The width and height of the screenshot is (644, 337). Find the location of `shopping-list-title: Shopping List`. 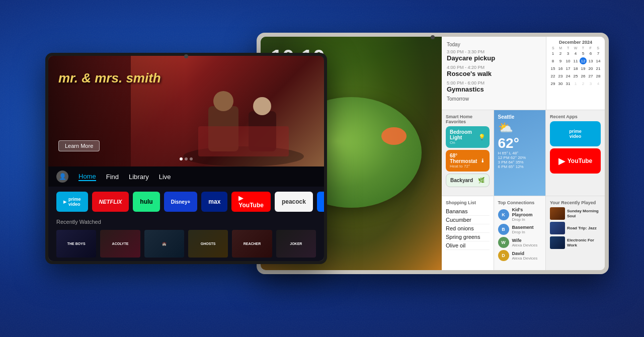

shopping-list-title: Shopping List is located at coordinates (468, 203).